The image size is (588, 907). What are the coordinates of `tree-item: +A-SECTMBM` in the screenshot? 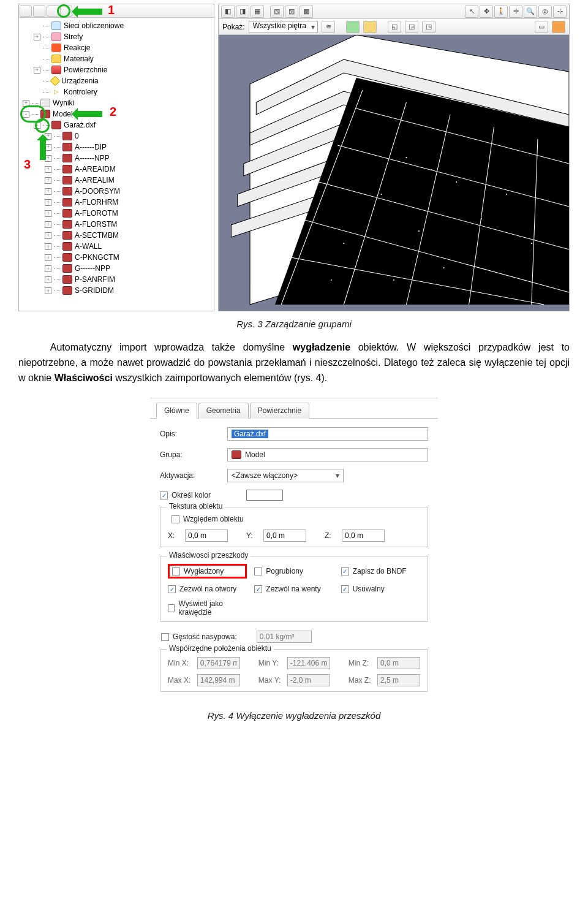 It's located at (118, 235).